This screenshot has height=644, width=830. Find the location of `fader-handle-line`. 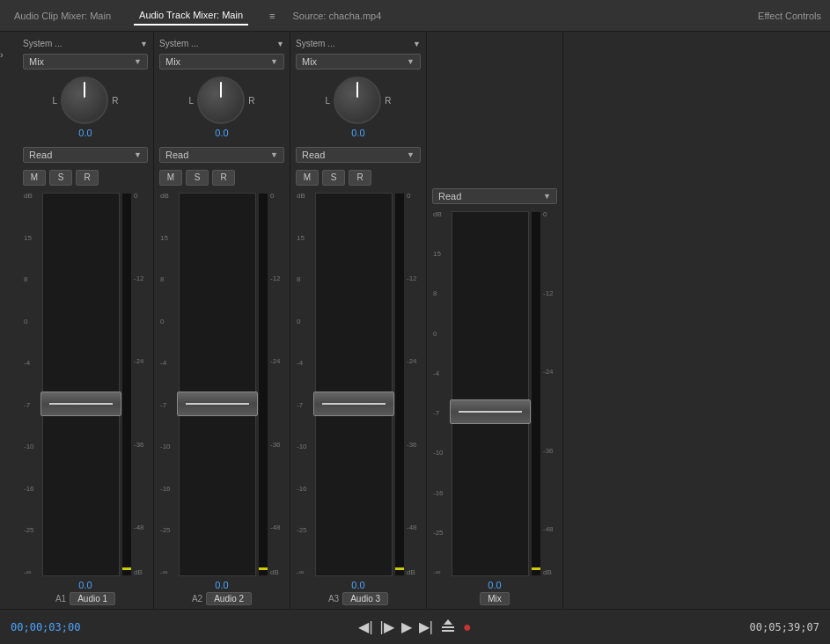

fader-handle-line is located at coordinates (354, 404).